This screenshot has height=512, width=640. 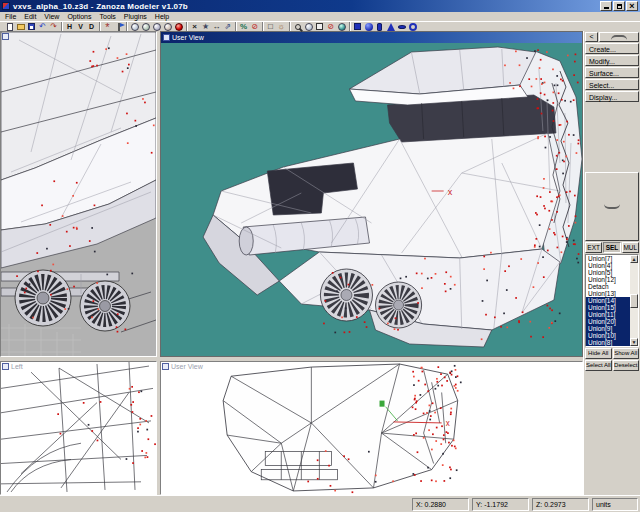 What do you see at coordinates (118, 27) in the screenshot?
I see `flag-icon` at bounding box center [118, 27].